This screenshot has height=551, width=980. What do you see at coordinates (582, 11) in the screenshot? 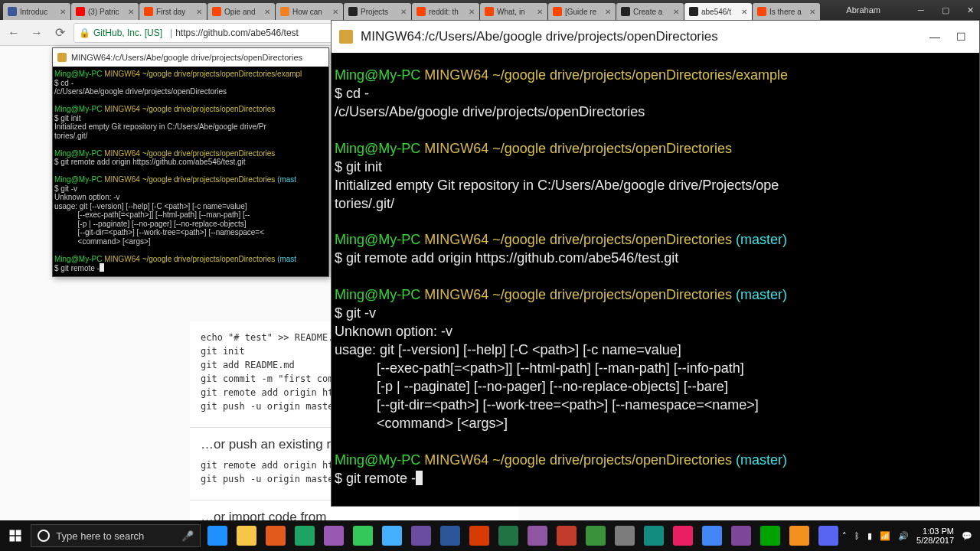
I see `browser-tab: [Guide re✕` at bounding box center [582, 11].